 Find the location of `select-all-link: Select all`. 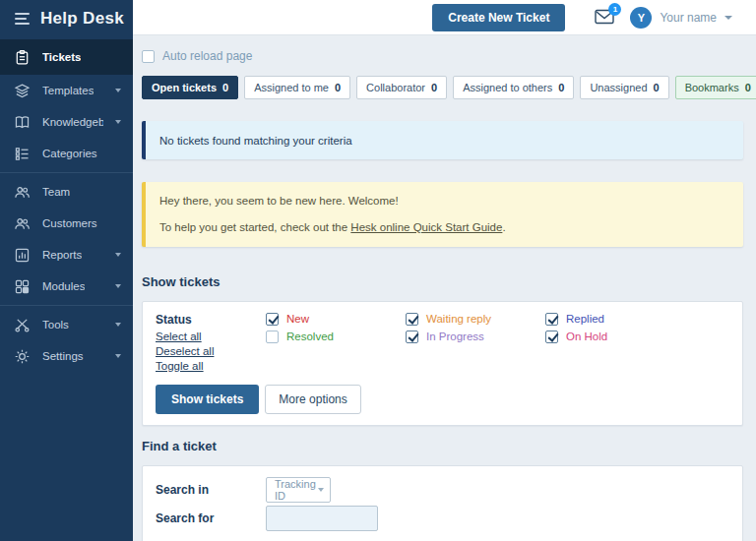

select-all-link: Select all is located at coordinates (179, 336).